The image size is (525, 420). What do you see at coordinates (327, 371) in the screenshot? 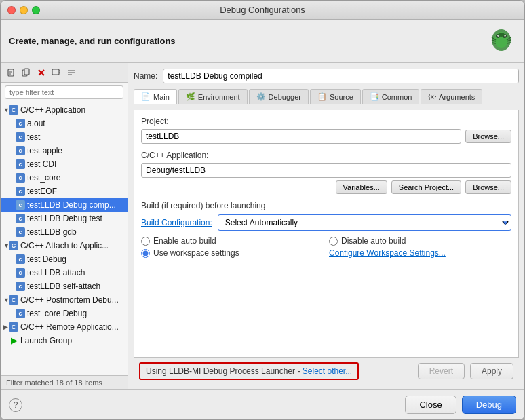
I see `select-other-link: Select other...` at bounding box center [327, 371].